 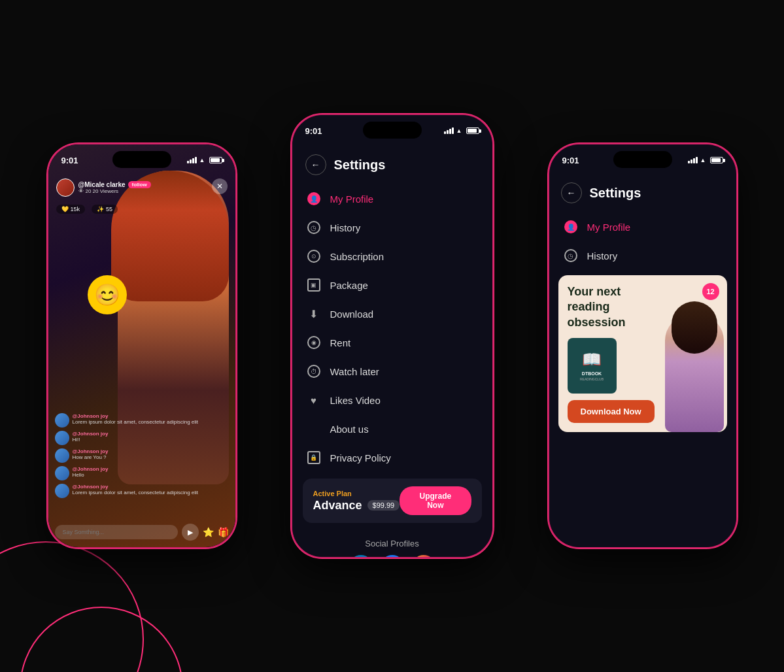 What do you see at coordinates (603, 256) in the screenshot?
I see `history-label-3: History` at bounding box center [603, 256].